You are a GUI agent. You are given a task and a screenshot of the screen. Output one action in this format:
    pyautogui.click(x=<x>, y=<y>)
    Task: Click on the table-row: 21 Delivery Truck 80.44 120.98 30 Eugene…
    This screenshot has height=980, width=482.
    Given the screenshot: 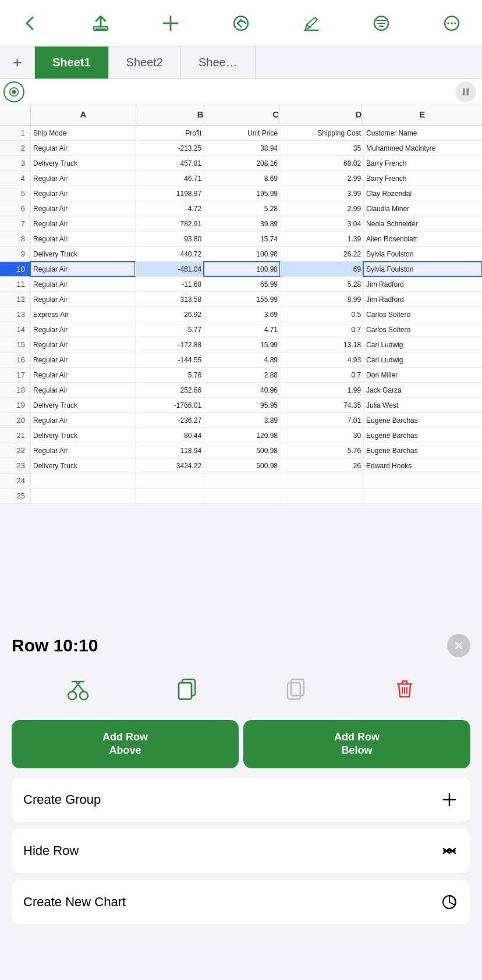 What is the action you would take?
    pyautogui.click(x=241, y=436)
    